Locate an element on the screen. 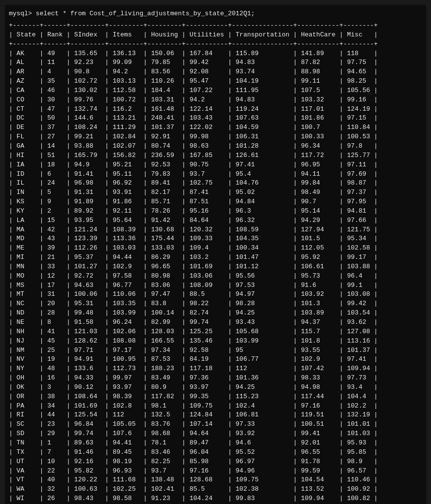  table-row: | UT | 10 | 92.16 | 98.19 | 82.25 | 85.9… is located at coordinates (216, 462).